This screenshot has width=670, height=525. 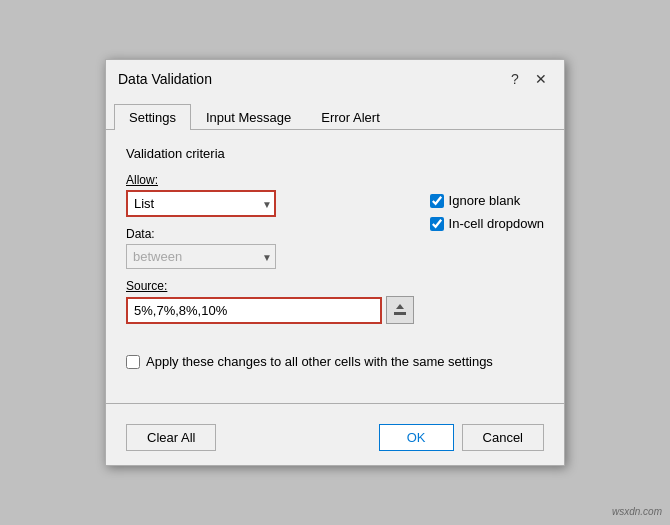 I want to click on in-cell-dropdown-row: In-cell dropdown, so click(x=487, y=224).